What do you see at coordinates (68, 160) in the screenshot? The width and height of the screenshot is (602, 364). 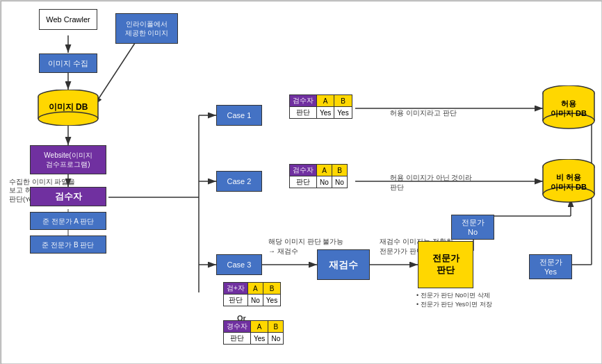 I see `website-box: Website(이미지 검수프로그램)` at bounding box center [68, 160].